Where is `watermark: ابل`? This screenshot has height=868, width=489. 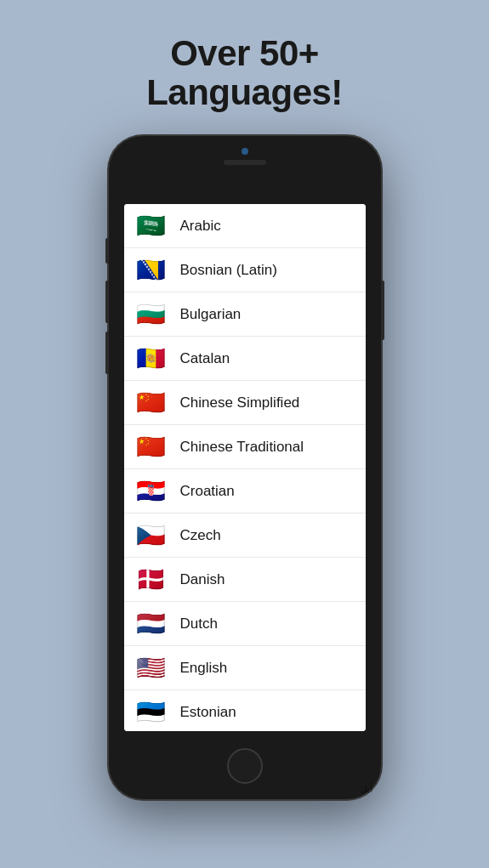 watermark: ابل is located at coordinates (367, 789).